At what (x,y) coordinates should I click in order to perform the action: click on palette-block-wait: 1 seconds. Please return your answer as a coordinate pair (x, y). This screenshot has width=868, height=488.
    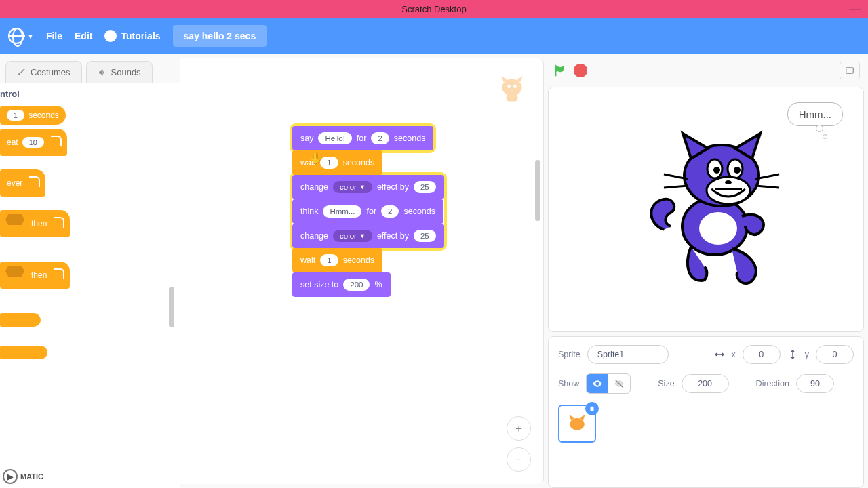
    Looking at the image, I should click on (33, 115).